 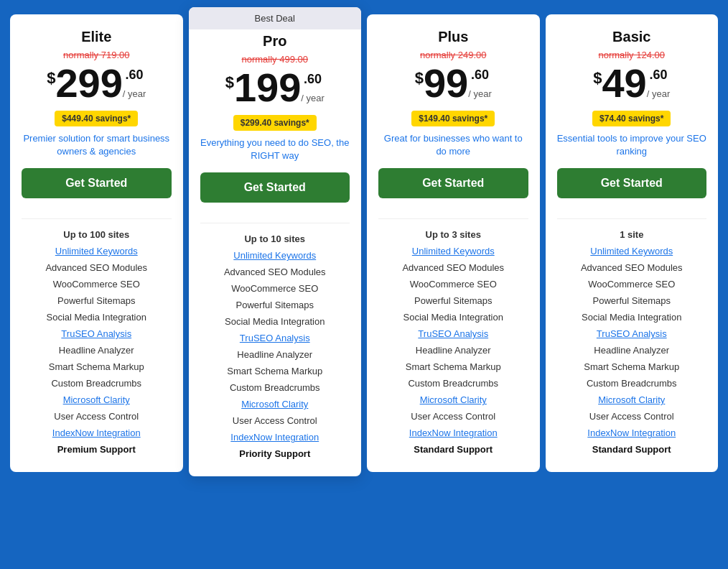 What do you see at coordinates (96, 333) in the screenshot?
I see `feature-elite-5: TruSEO Analysis` at bounding box center [96, 333].